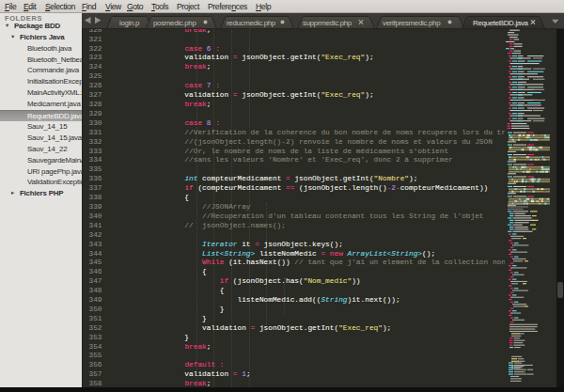  What do you see at coordinates (252, 23) in the screenshot?
I see `svg-text: reducmedic.php` at bounding box center [252, 23].